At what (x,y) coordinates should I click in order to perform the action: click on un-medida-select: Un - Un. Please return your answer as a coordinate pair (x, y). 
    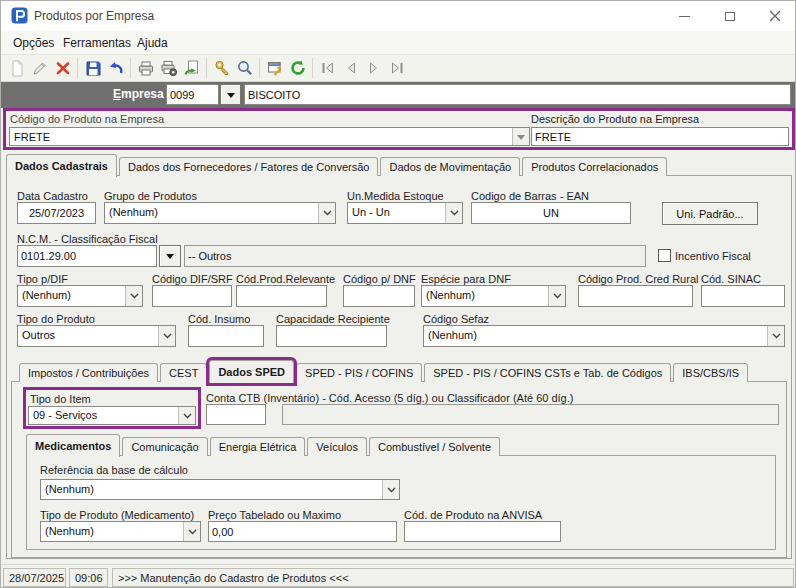
    Looking at the image, I should click on (405, 213).